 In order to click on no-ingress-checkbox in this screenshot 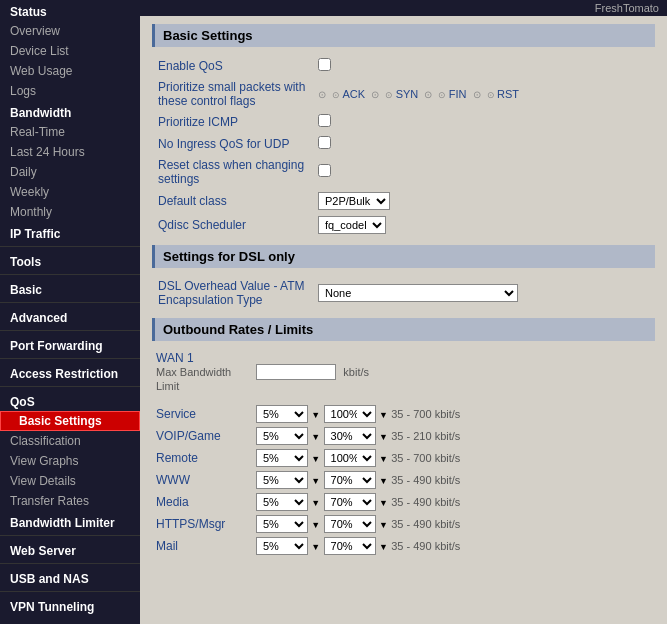, I will do `click(324, 142)`.